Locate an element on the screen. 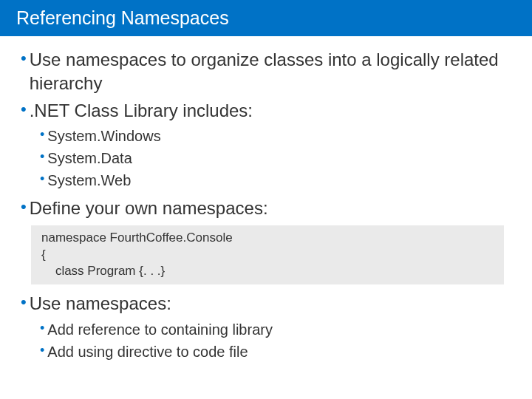 This screenshot has width=532, height=399. bullet-text: Use namespaces to organize classes into … is located at coordinates (270, 72).